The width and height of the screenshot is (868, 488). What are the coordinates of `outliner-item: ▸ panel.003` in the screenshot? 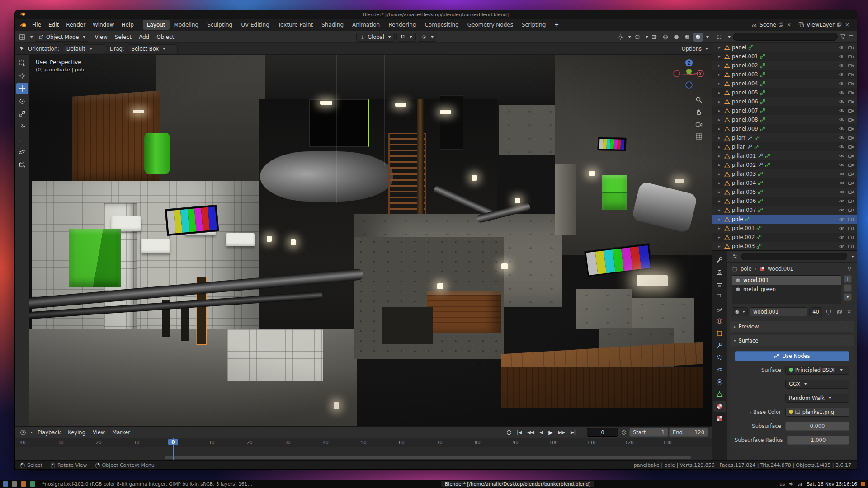 It's located at (784, 75).